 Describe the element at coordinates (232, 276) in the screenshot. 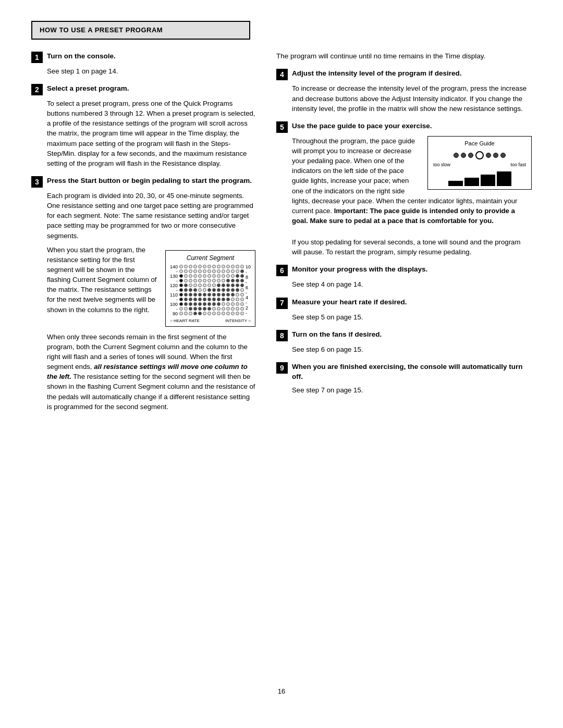

I see `matrix-dot-r2-c11` at that location.